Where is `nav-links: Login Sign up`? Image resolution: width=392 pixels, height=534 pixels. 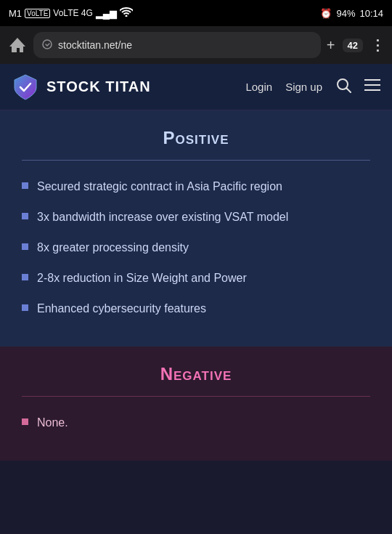 nav-links: Login Sign up is located at coordinates (313, 87).